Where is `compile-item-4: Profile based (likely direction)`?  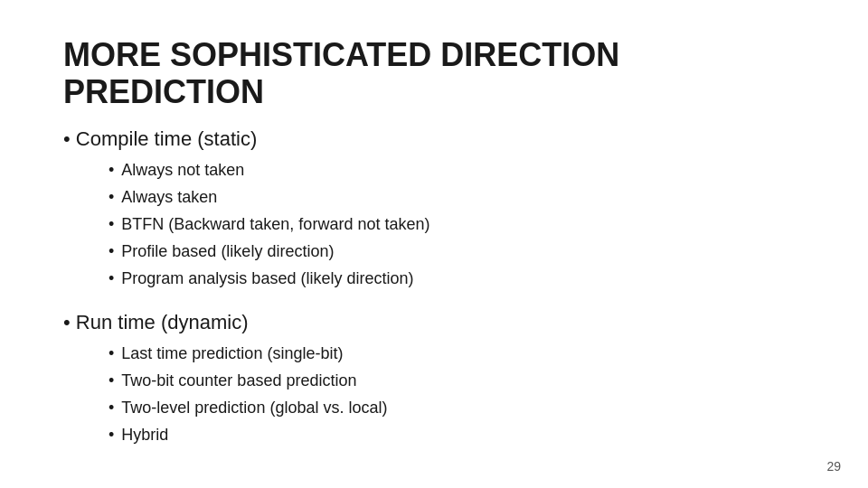
compile-item-4: Profile based (likely direction) is located at coordinates (228, 251).